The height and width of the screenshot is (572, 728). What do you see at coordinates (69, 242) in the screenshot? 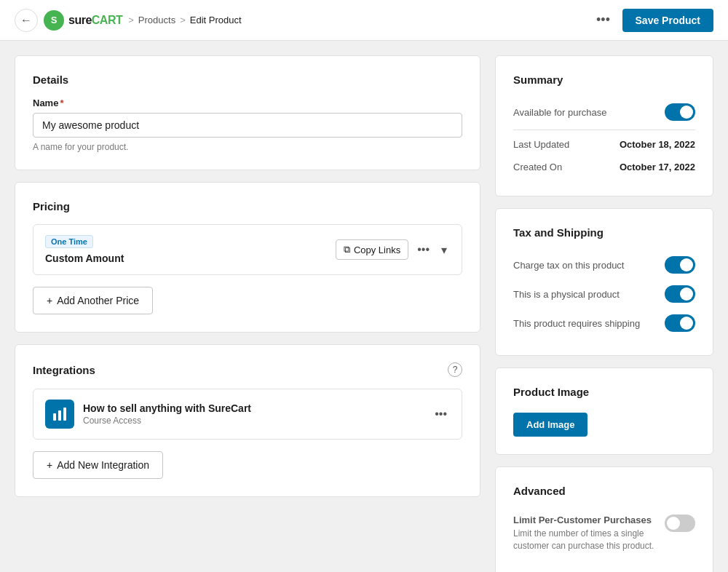
I see `pricing-badge: One Time` at bounding box center [69, 242].